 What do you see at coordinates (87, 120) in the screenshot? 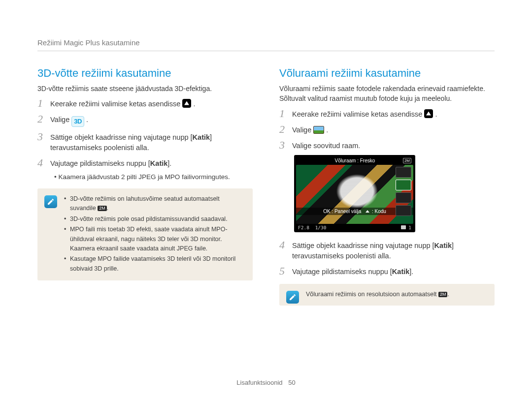
I see `step2-text-b: .` at bounding box center [87, 120].